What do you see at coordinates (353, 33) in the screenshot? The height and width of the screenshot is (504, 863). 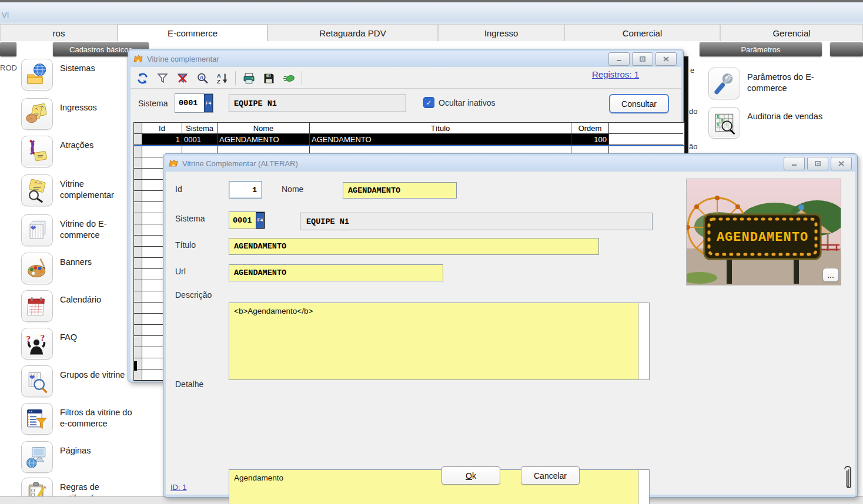 I see `tab-retaguarda-pdv: Retaguarda PDV` at bounding box center [353, 33].